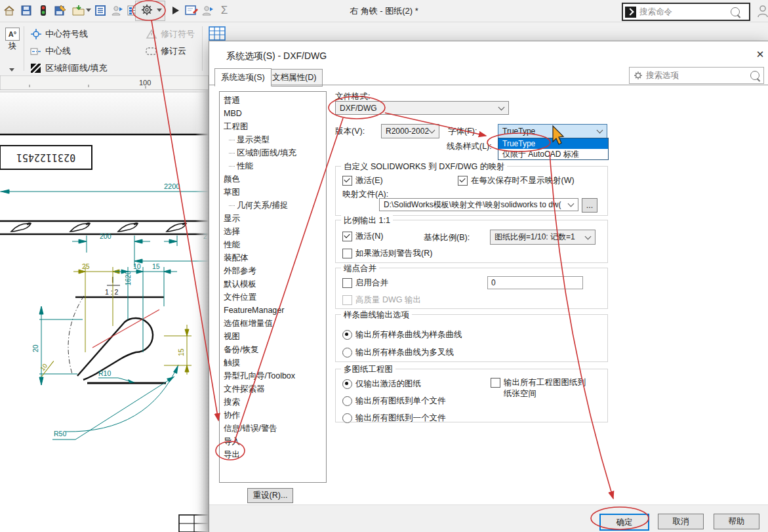 The image size is (768, 532). What do you see at coordinates (403, 335) in the screenshot?
I see `spline-as-spline-row: 输出所有样条曲线为样条曲线` at bounding box center [403, 335].